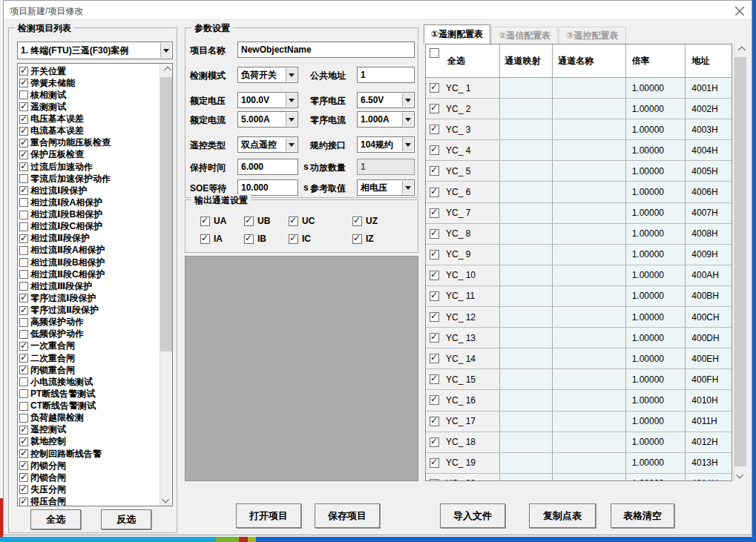 The height and width of the screenshot is (542, 756). I want to click on table-row: YC_ 181.000004012H, so click(579, 443).